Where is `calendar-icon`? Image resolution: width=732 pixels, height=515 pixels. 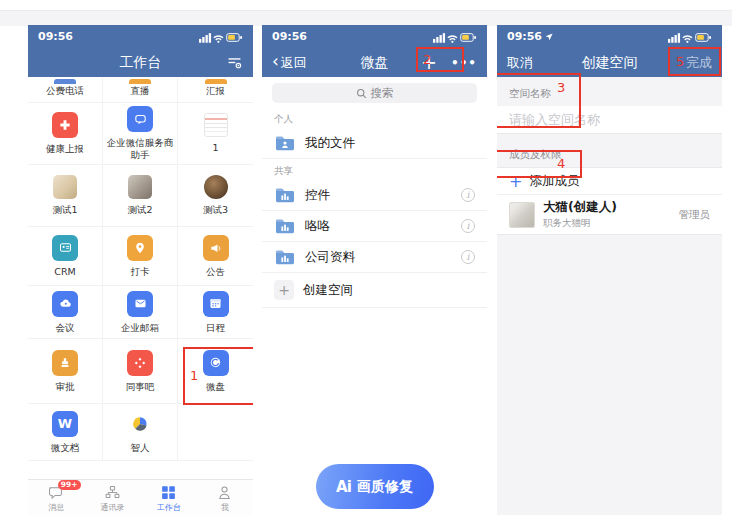
calendar-icon is located at coordinates (216, 304).